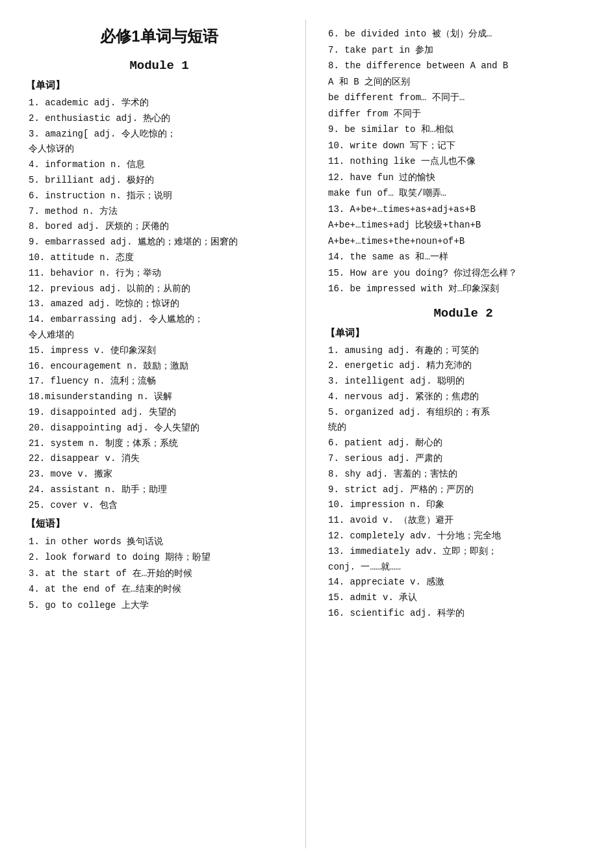  What do you see at coordinates (159, 274) in the screenshot?
I see `list-item: 11. behavior n. 行为；举动` at bounding box center [159, 274].